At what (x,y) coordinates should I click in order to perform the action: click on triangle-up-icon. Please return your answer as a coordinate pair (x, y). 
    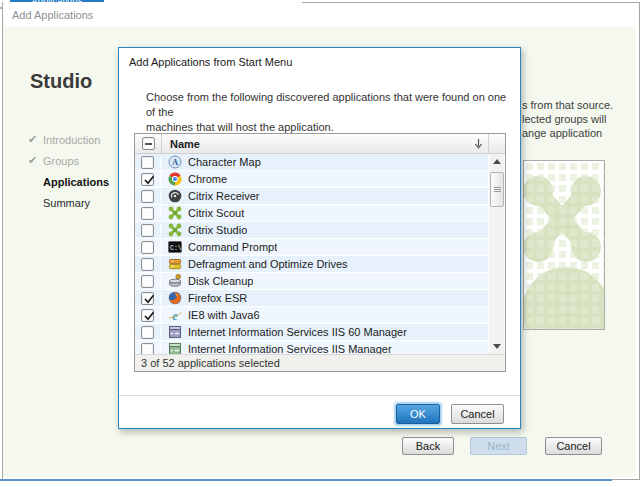
    Looking at the image, I should click on (497, 162).